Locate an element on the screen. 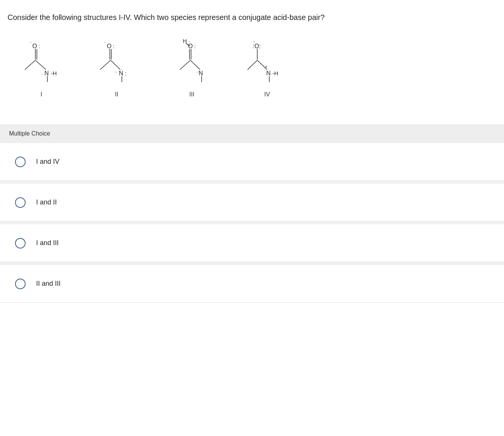  structure-IV: ·· :O: + N -H IV is located at coordinates (267, 68).